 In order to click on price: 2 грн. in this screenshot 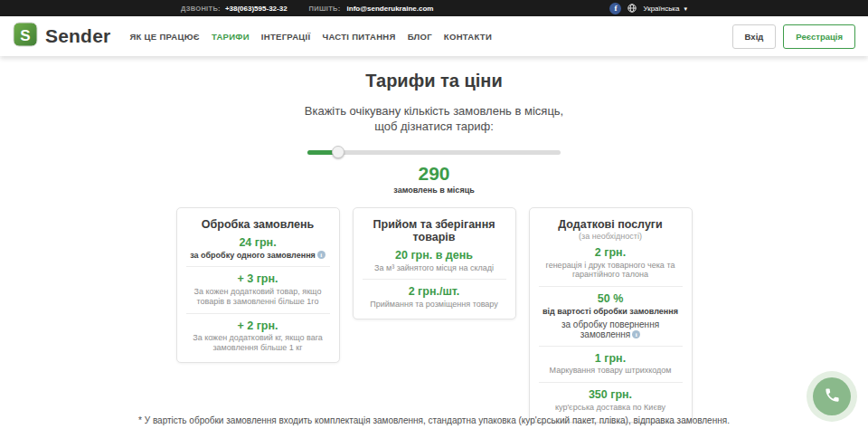, I will do `click(611, 253)`.